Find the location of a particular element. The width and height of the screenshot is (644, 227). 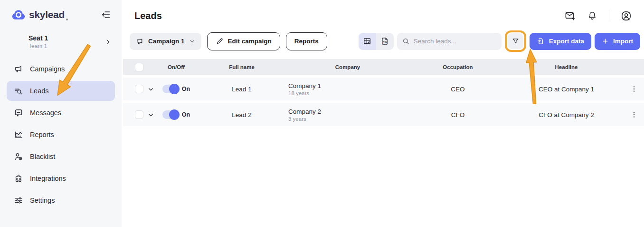

sidebar-item-label: Blacklist is located at coordinates (43, 157).